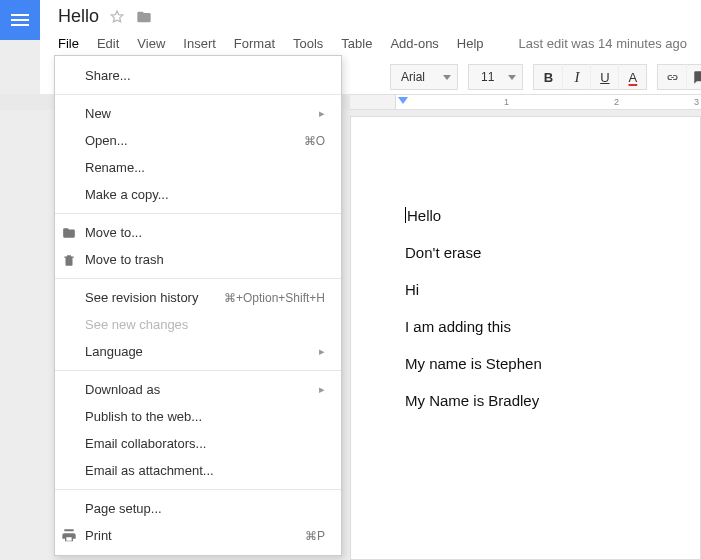 The image size is (701, 560). I want to click on trash-icon, so click(69, 260).